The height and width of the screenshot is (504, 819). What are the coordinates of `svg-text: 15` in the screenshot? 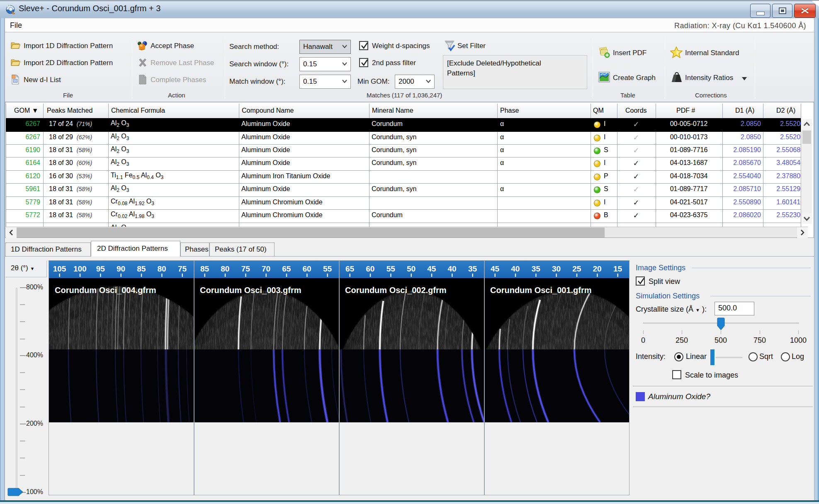 It's located at (618, 269).